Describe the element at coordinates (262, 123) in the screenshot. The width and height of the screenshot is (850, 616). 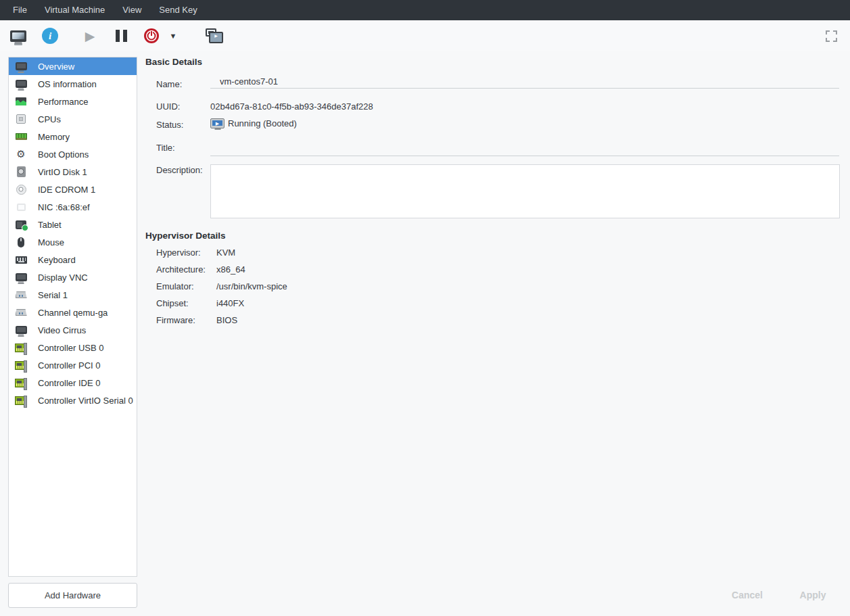
I see `status-value: Running (Booted)` at that location.